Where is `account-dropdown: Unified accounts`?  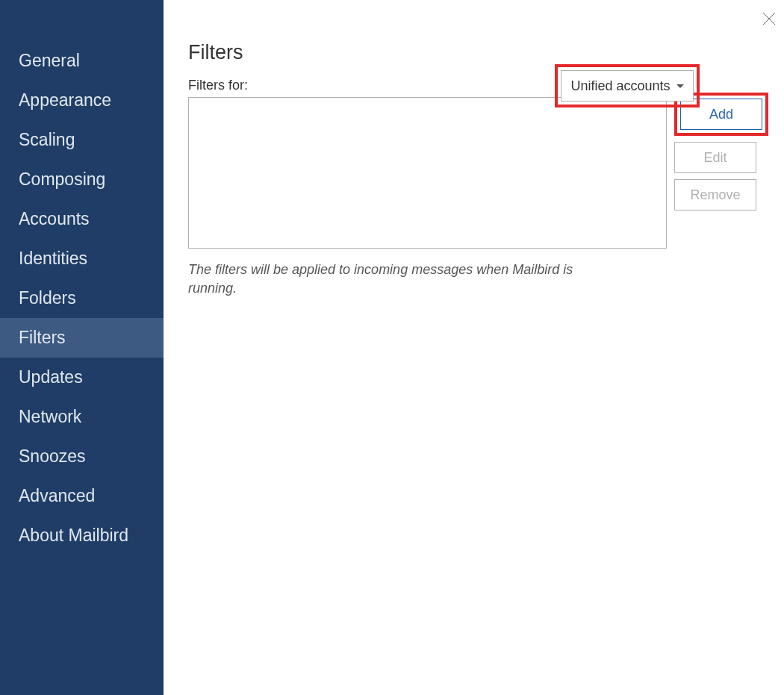
account-dropdown: Unified accounts is located at coordinates (627, 86).